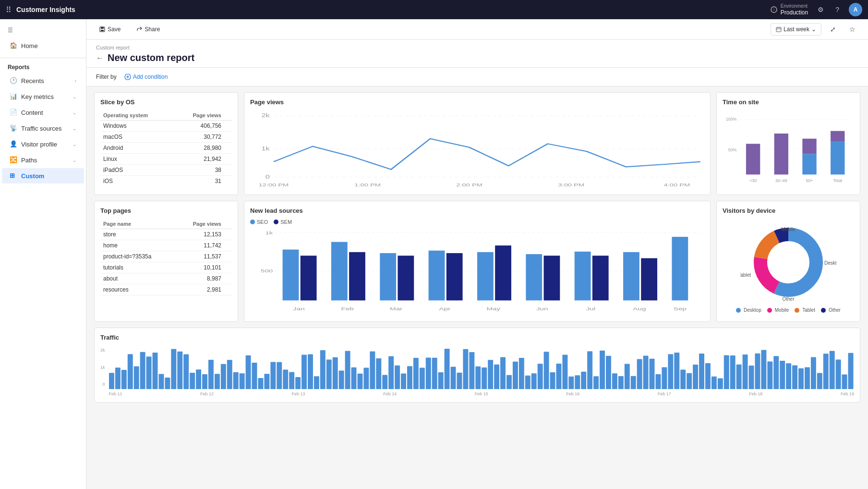  Describe the element at coordinates (43, 176) in the screenshot. I see `sidebar-item-custom: ⊞ Custom` at that location.